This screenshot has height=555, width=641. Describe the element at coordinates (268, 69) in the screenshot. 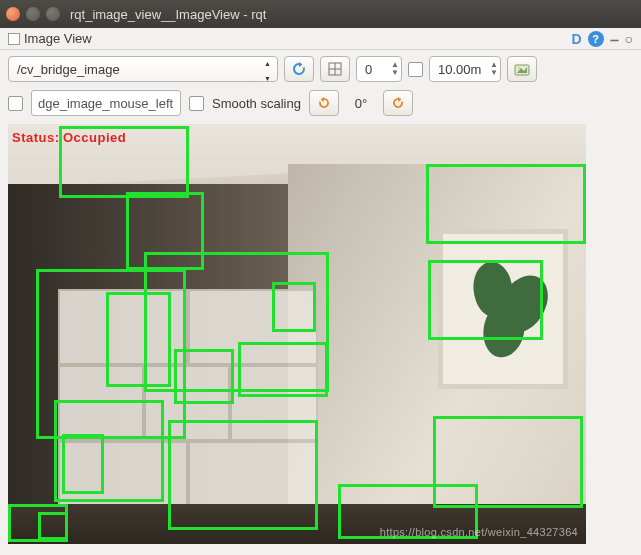

I see `chevron-updown-icon: ▲▼` at that location.